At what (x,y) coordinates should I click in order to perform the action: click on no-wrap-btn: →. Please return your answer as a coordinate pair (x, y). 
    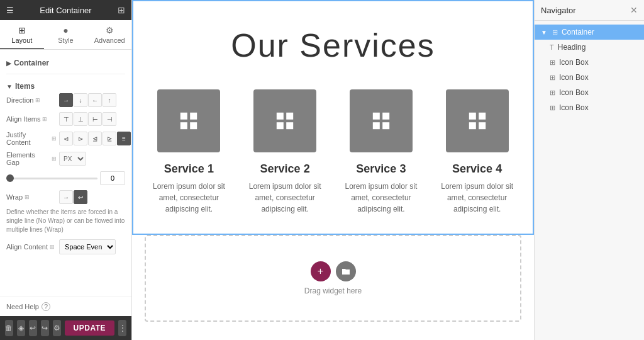
    Looking at the image, I should click on (66, 197).